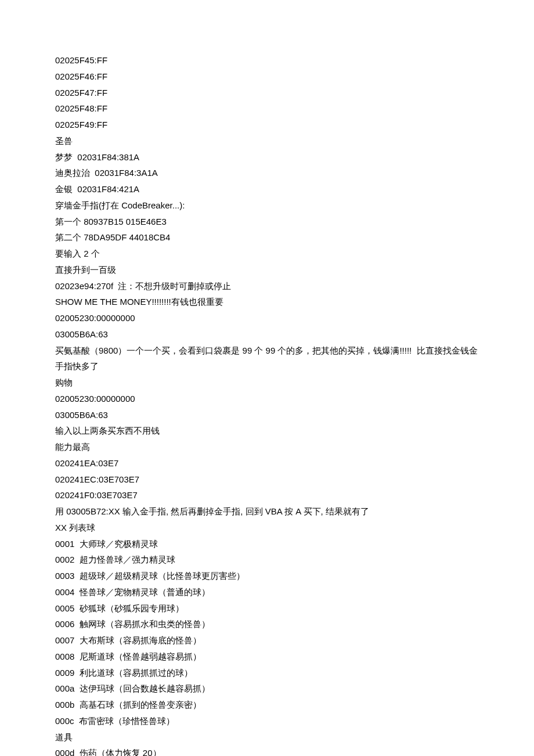 This screenshot has height=756, width=534. Describe the element at coordinates (267, 624) in the screenshot. I see `text-line: 0006 触网球（容易抓水和虫类的怪兽）` at that location.